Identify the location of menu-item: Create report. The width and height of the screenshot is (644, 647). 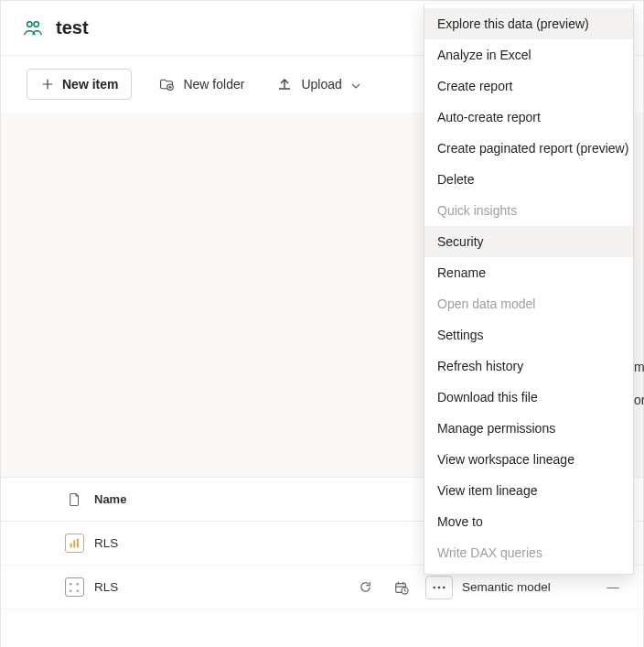
(529, 86).